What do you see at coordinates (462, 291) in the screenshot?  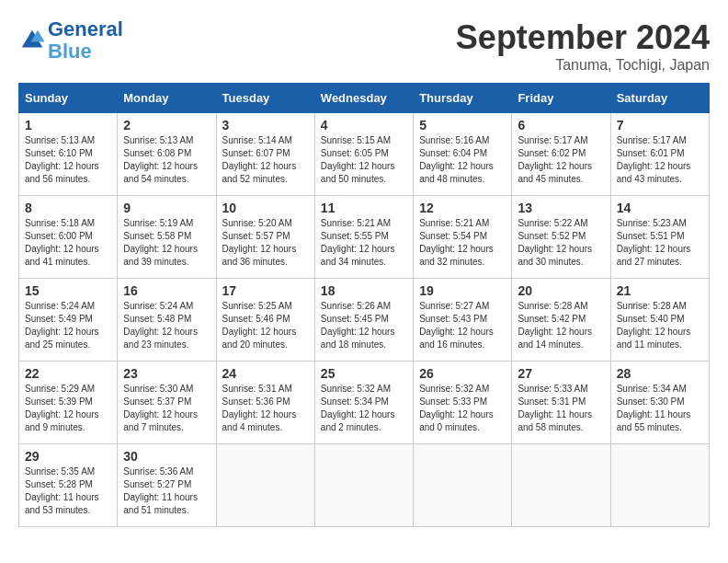 I see `day-number: 19` at bounding box center [462, 291].